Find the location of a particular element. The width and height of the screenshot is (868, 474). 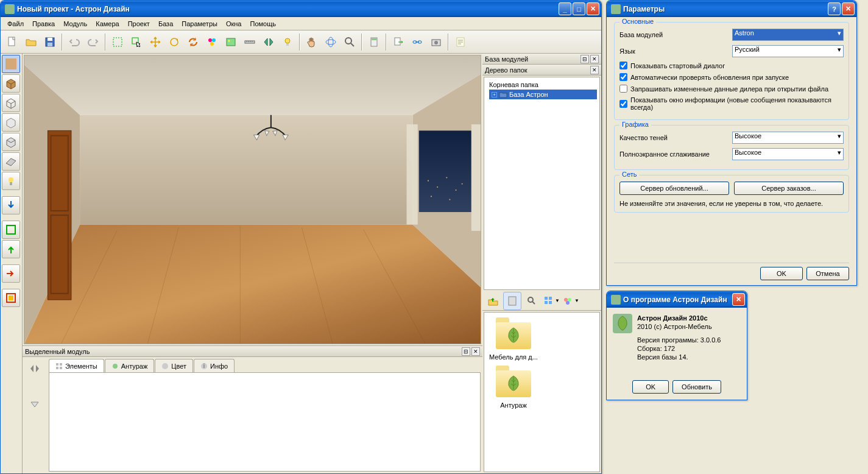

base-panel-title: База модулей is located at coordinates (507, 59).